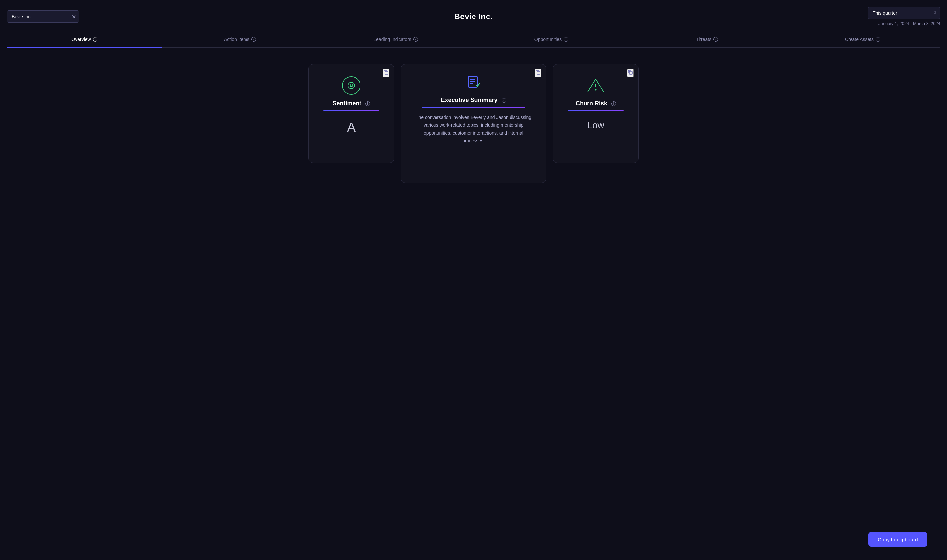  Describe the element at coordinates (898, 540) in the screenshot. I see `copy-to-clipboard-button: Copy to clipboard` at that location.